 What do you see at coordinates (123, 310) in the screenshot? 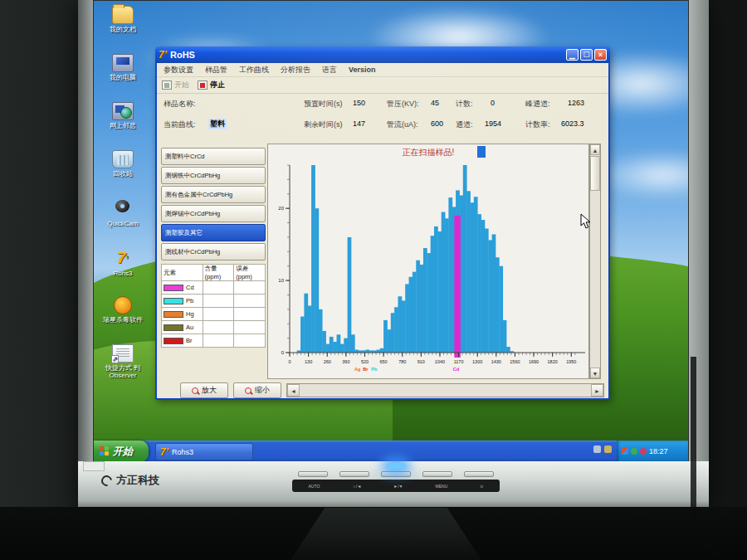
I see `desktop-icon-rising-antivirus: 瑞星杀毒软件` at bounding box center [123, 310].